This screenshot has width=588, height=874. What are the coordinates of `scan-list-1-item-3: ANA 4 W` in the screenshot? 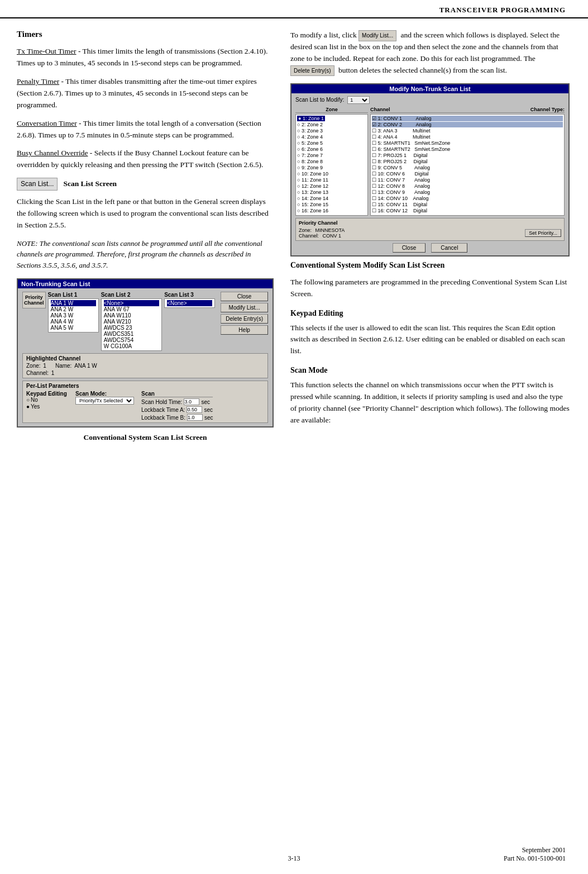 It's located at (74, 322).